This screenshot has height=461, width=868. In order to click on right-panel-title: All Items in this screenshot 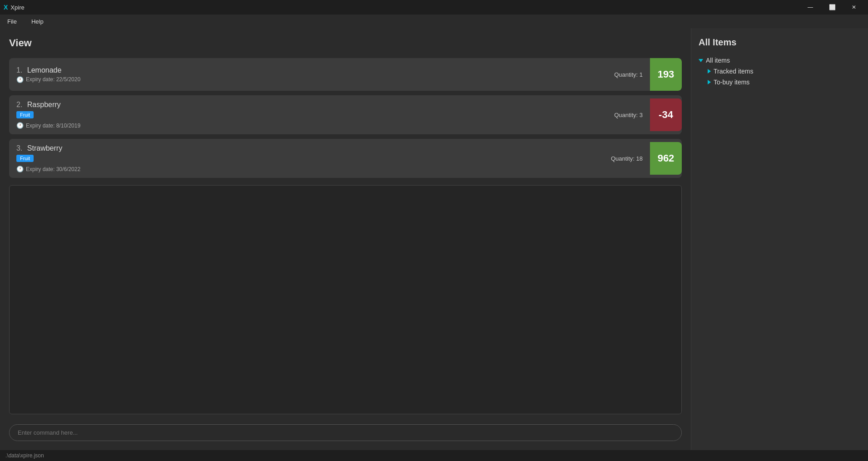, I will do `click(779, 43)`.